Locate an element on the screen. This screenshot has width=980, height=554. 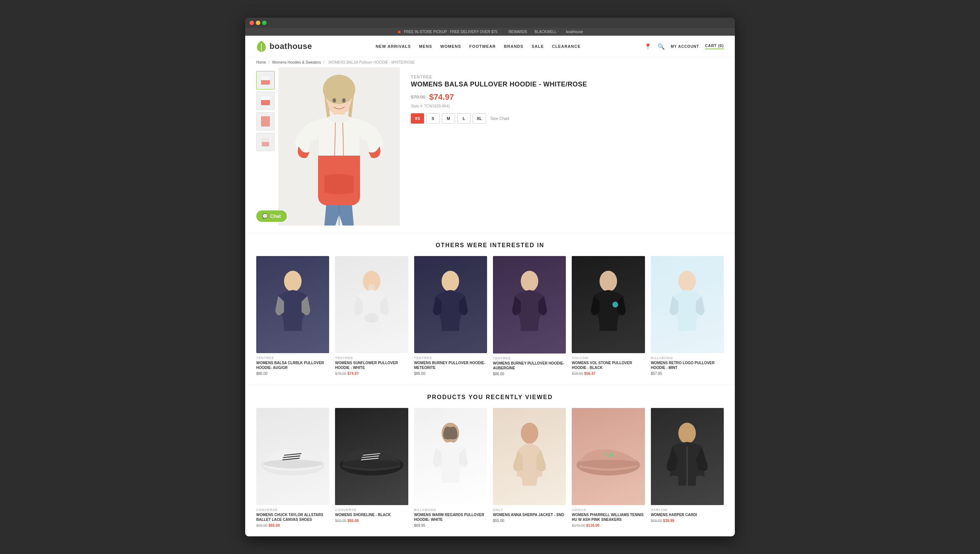
cart-button: CART (0) is located at coordinates (714, 46).